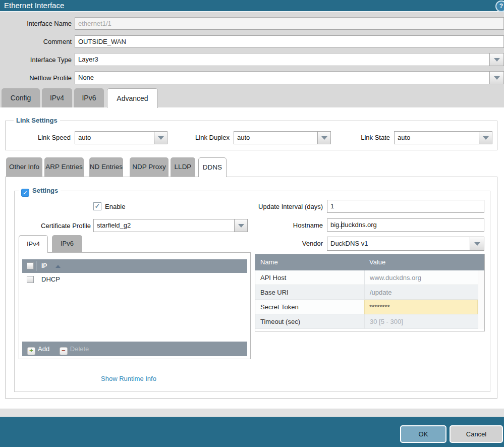 This screenshot has height=447, width=504. Describe the element at coordinates (275, 138) in the screenshot. I see `link-duplex-select: auto` at that location.